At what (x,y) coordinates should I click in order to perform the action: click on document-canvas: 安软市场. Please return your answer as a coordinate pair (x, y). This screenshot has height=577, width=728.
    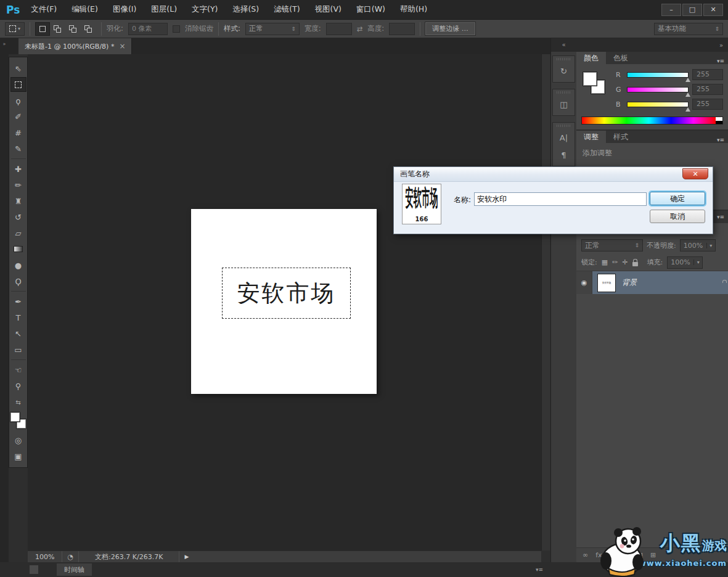
    Looking at the image, I should click on (284, 301).